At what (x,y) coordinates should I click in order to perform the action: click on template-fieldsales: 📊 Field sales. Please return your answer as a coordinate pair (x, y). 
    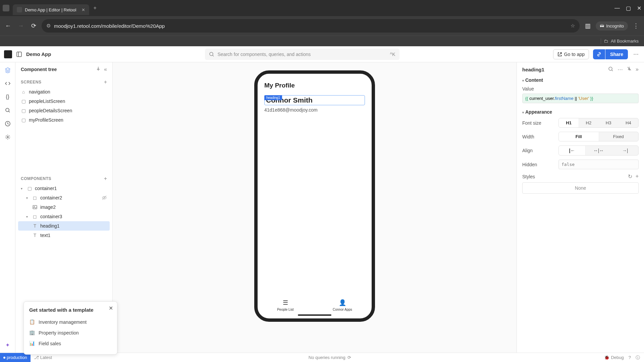
    Looking at the image, I should click on (70, 344).